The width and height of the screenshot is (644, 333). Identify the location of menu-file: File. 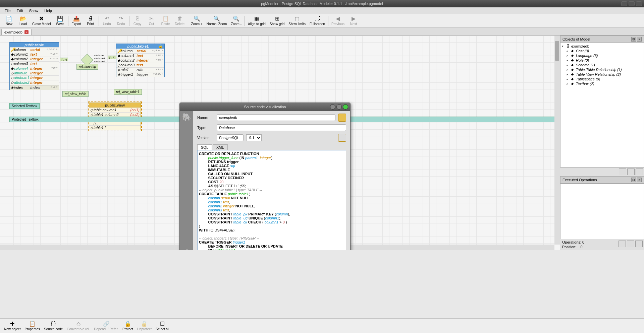
(8, 11).